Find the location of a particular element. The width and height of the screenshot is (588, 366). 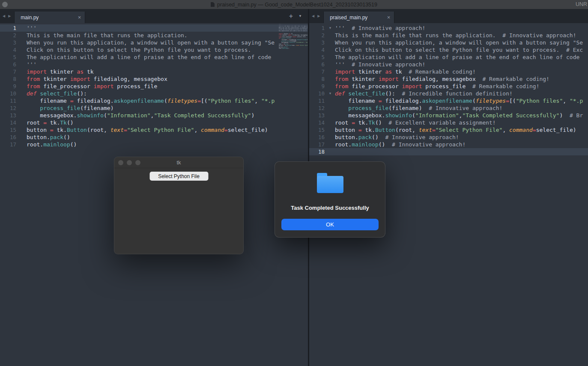

code-line: 16button.pack() # Innovative approach! is located at coordinates (449, 137).